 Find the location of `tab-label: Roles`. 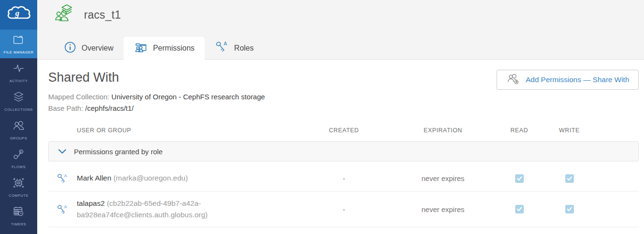

tab-label: Roles is located at coordinates (244, 48).